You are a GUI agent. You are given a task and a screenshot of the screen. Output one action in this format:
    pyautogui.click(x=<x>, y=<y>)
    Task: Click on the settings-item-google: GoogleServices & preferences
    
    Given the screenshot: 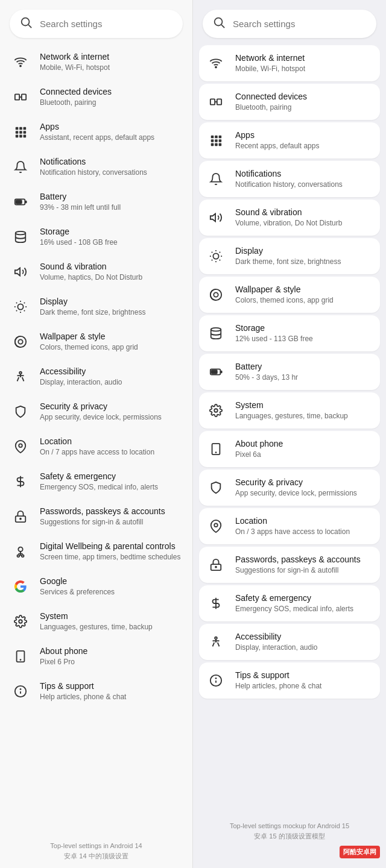 What is the action you would take?
    pyautogui.click(x=96, y=587)
    